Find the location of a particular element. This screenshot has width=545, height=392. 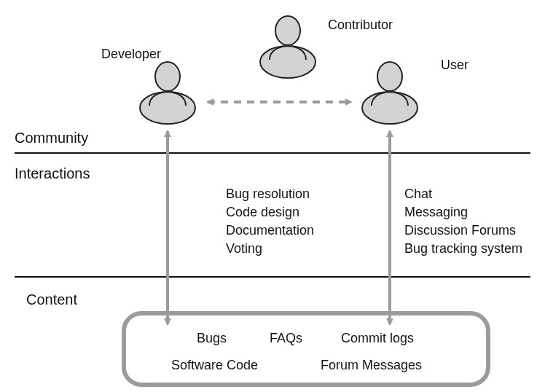

developer-icon is located at coordinates (168, 93).